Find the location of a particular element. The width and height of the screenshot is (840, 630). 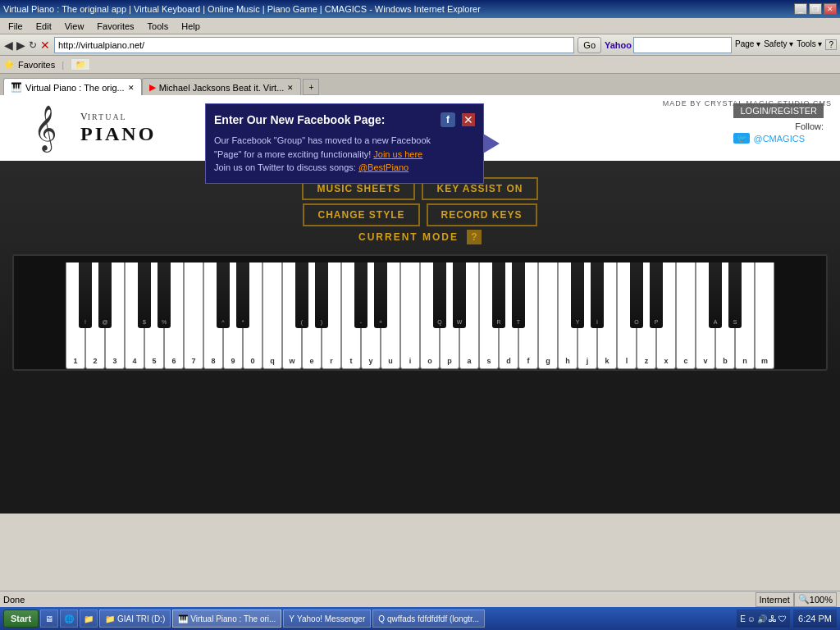

zoom-label: 100% is located at coordinates (821, 600).